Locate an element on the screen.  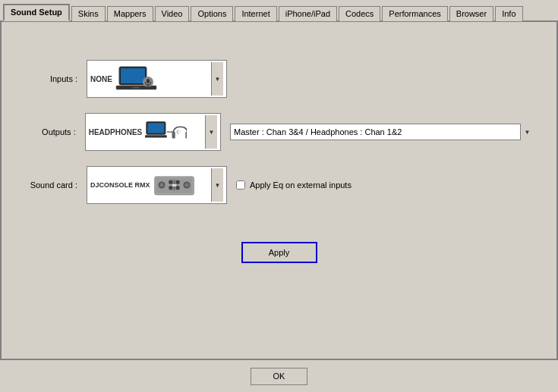
tab-codecs: Codecs is located at coordinates (360, 14).